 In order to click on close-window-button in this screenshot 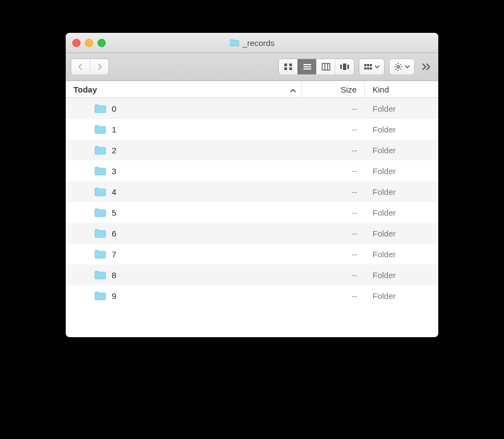, I will do `click(77, 43)`.